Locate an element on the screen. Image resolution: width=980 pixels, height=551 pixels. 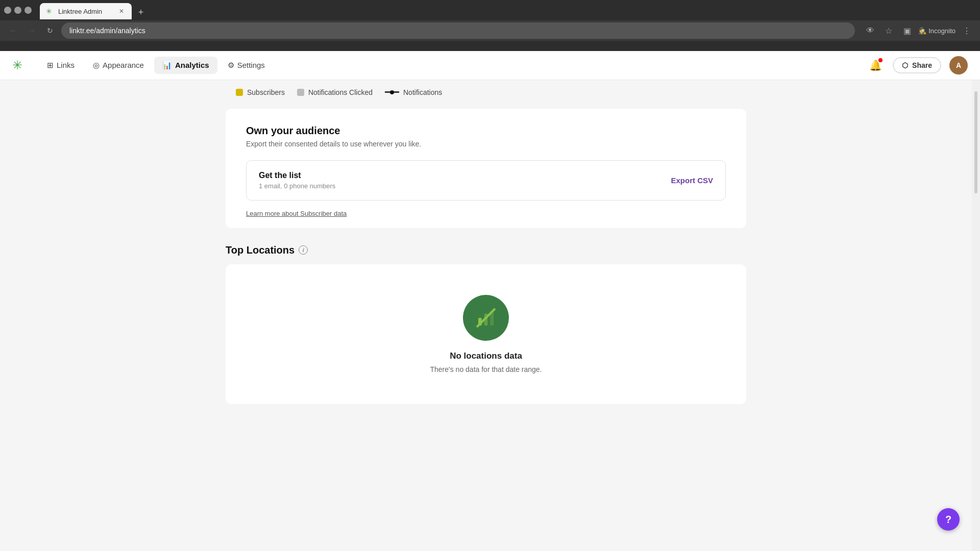
links-grid-icon: ⊞ is located at coordinates (50, 65).